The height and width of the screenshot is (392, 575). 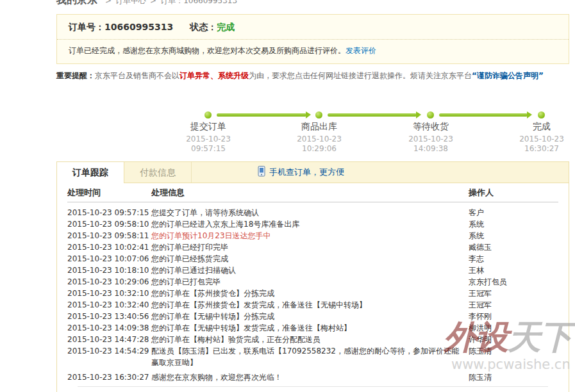 What do you see at coordinates (109, 357) in the screenshot?
I see `row-process-time: 2015-10-23 14:54:29` at bounding box center [109, 357].